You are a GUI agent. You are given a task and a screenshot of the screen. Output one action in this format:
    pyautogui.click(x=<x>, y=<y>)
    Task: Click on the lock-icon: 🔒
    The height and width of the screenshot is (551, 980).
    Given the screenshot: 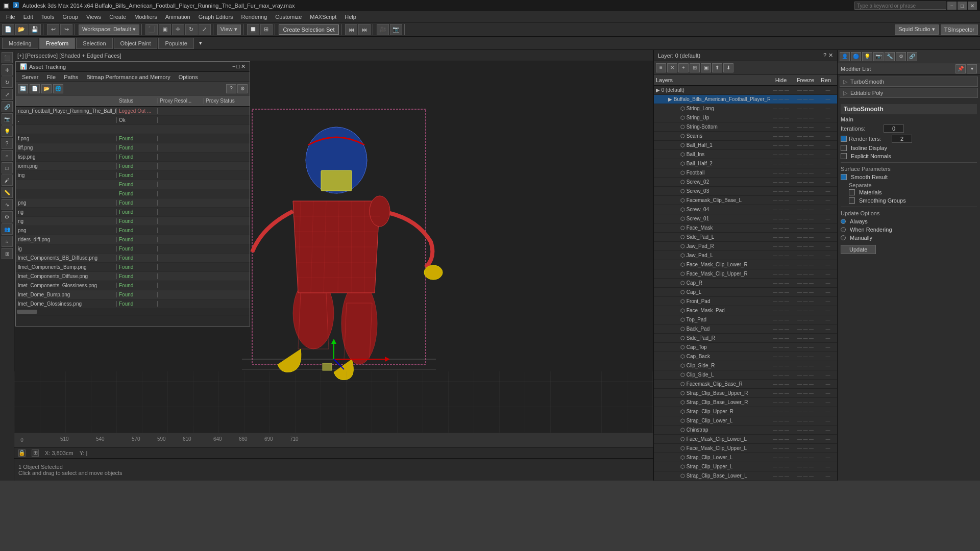 What is the action you would take?
    pyautogui.click(x=22, y=453)
    